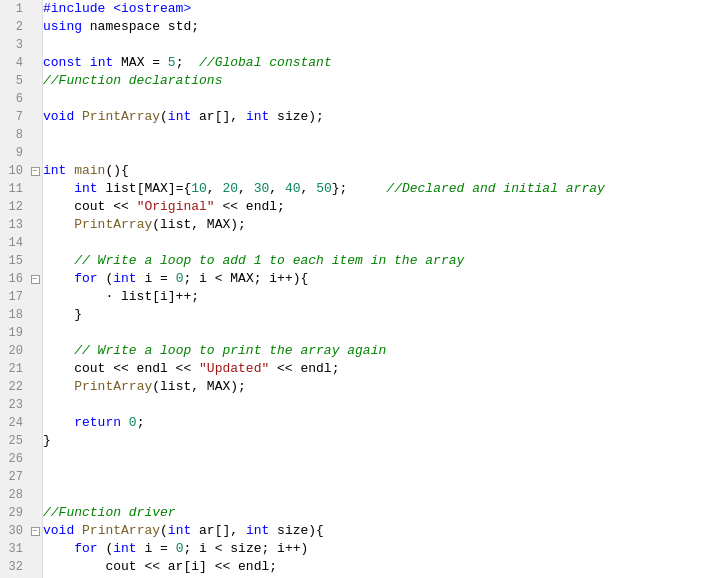  I want to click on gutter-row: 11, so click(21, 189).